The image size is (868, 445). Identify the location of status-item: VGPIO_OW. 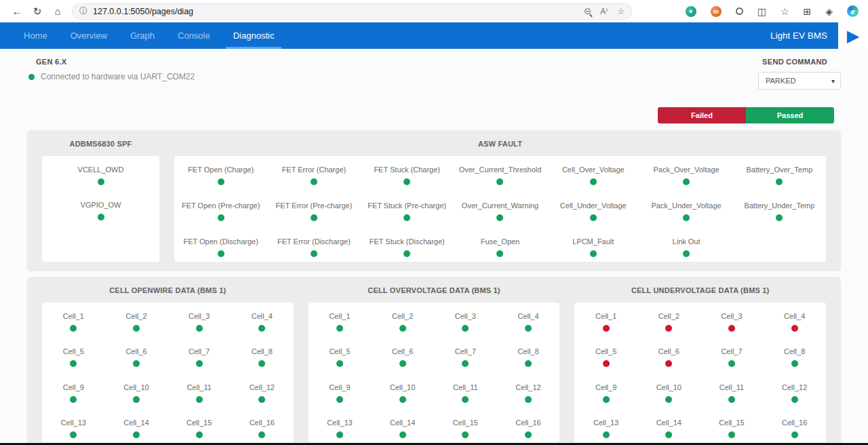
(100, 210).